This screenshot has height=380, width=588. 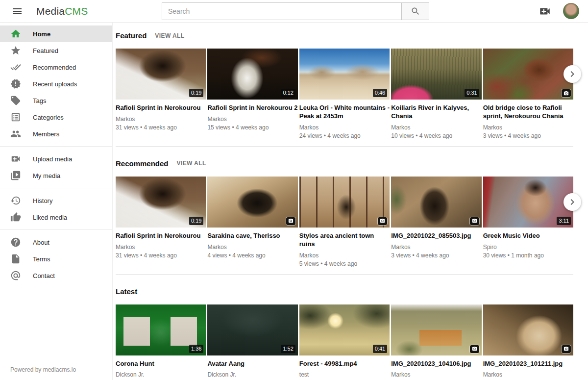 What do you see at coordinates (380, 93) in the screenshot?
I see `duration-badge: 0:46` at bounding box center [380, 93].